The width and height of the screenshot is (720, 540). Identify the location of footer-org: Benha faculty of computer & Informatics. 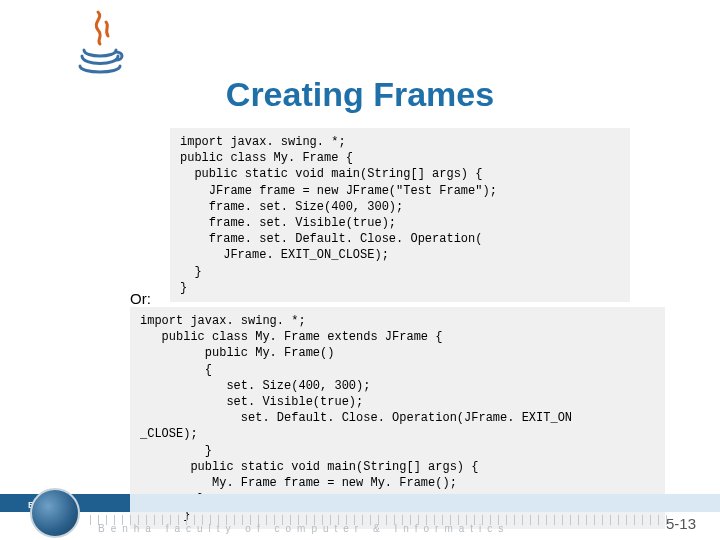
(304, 528).